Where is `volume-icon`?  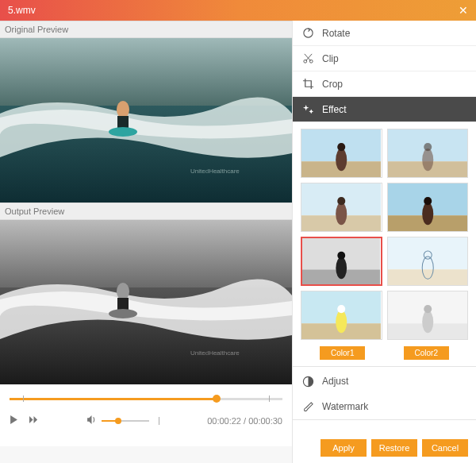
volume-icon is located at coordinates (92, 421).